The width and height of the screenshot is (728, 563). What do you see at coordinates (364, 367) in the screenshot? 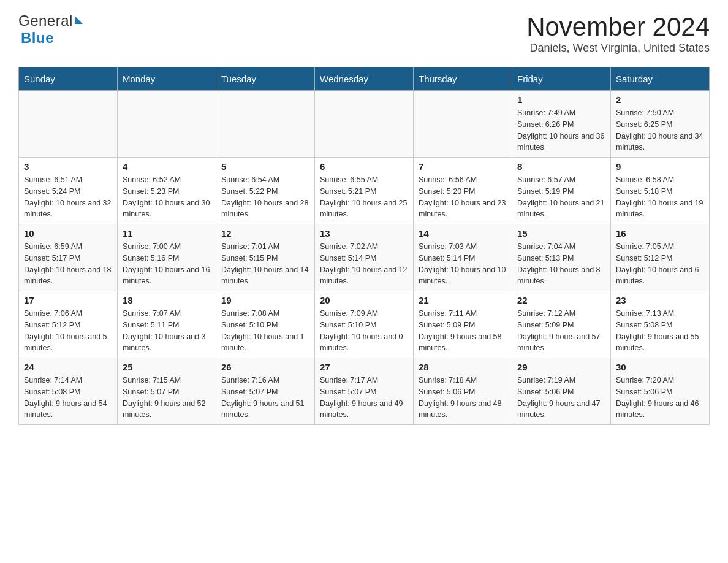
I see `day-number: 27` at bounding box center [364, 367].